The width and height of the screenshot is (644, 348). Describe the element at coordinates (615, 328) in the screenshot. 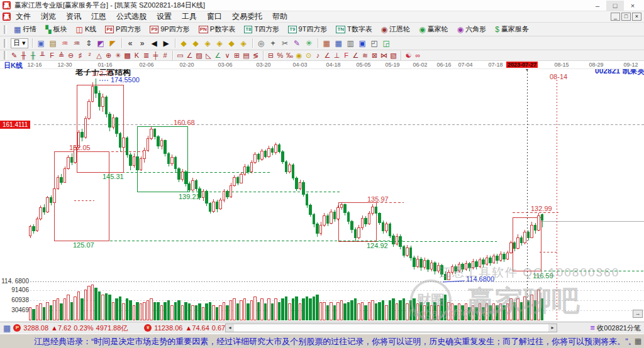

I see `tick-view-link: ≣ 收002821分笔` at that location.